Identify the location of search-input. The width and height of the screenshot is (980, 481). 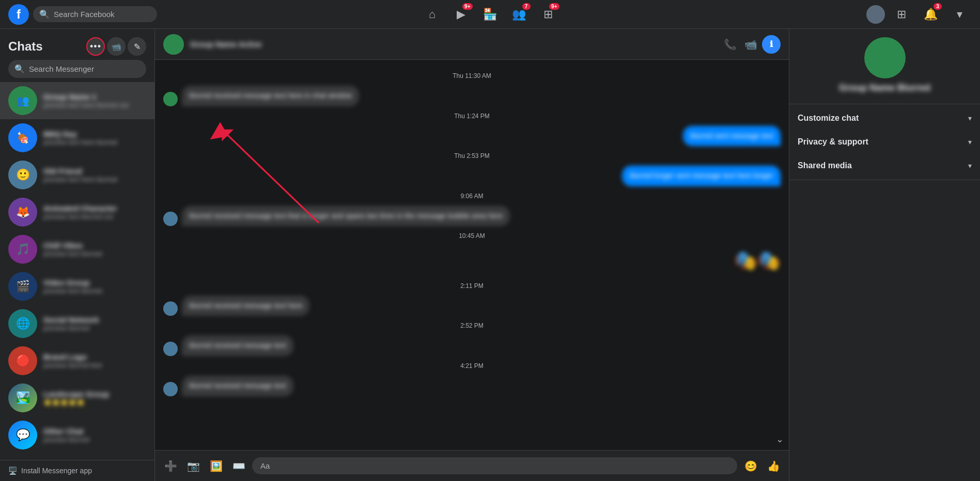
(102, 14).